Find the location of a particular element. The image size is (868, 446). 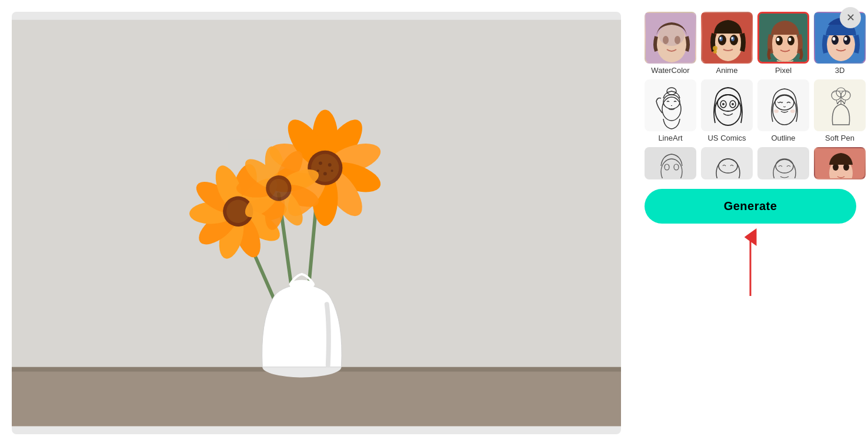

style-label-softpen: Soft Pen is located at coordinates (840, 138).